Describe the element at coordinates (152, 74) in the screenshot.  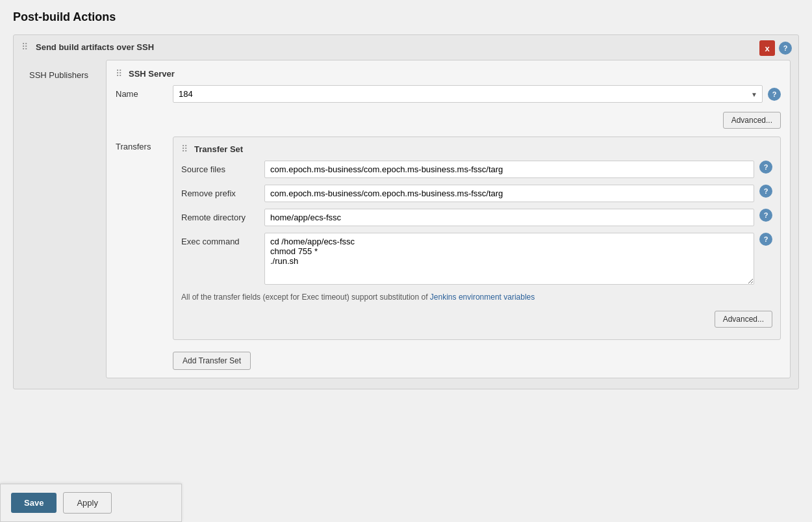
I see `ssh-server-title: SSH Server` at that location.